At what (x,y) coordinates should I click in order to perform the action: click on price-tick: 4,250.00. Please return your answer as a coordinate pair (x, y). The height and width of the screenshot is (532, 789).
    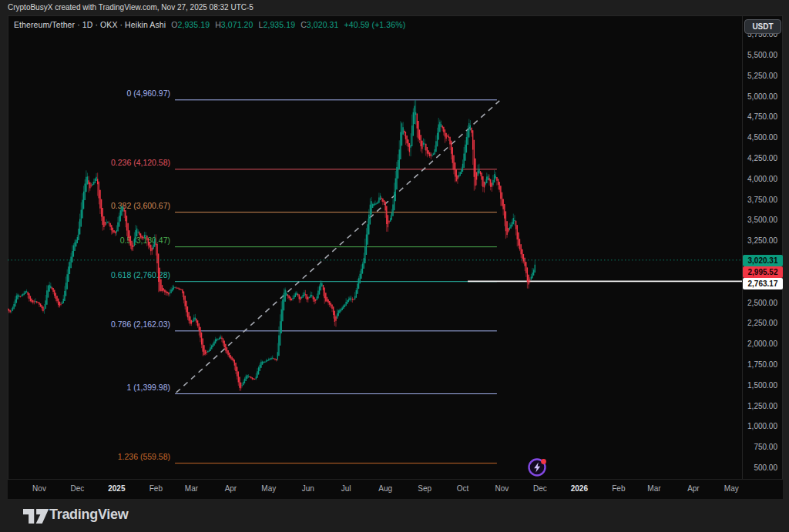
    Looking at the image, I should click on (763, 159).